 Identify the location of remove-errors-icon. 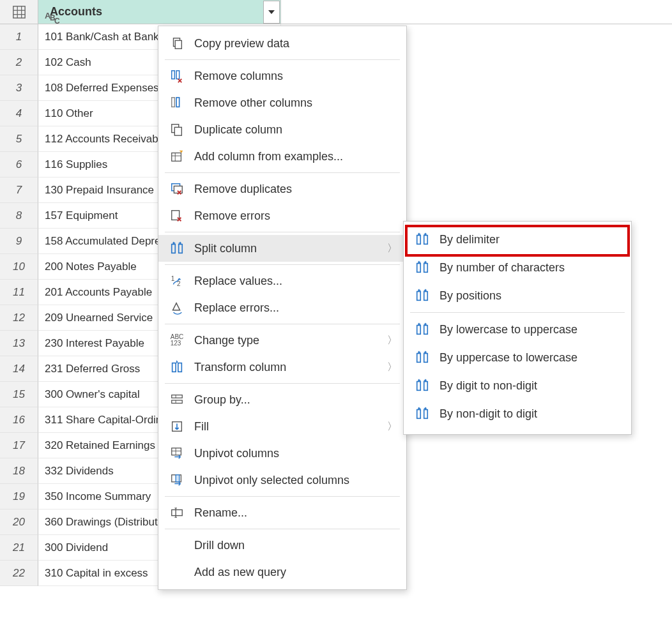
(177, 216).